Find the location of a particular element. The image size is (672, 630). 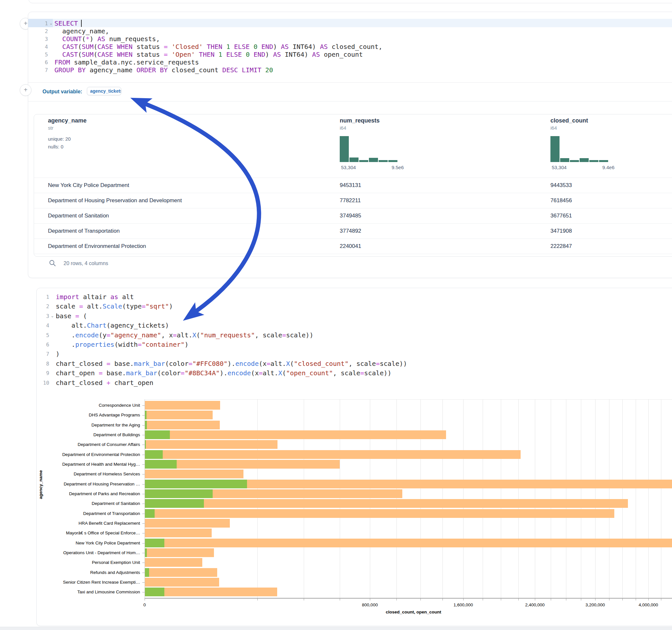

page-bottom-band is located at coordinates (336, 628).